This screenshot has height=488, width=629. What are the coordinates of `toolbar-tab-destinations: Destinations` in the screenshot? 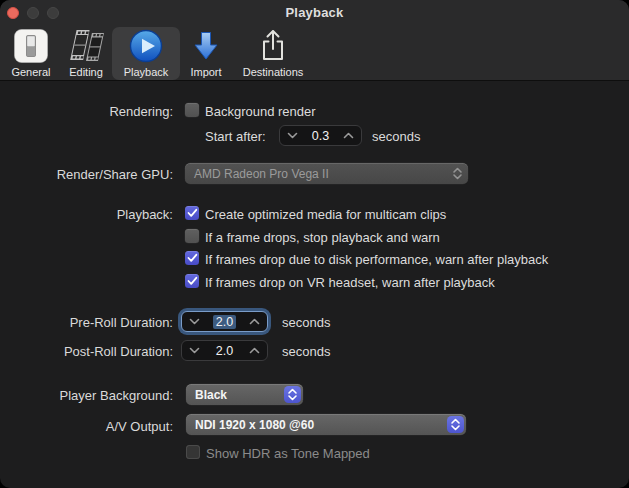 It's located at (273, 54).